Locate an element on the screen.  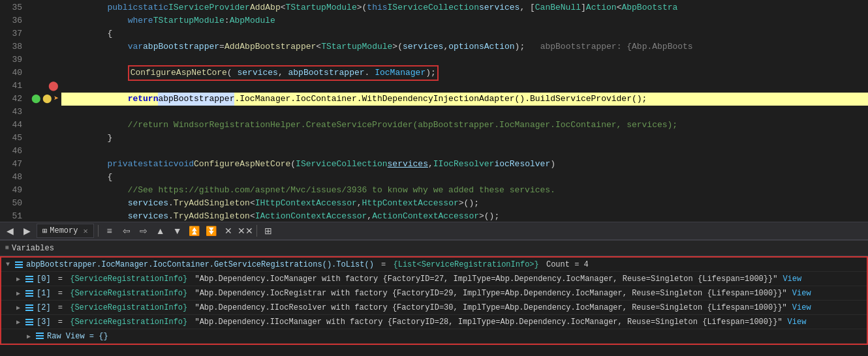
raw-view-expand: ▶ is located at coordinates (29, 336).